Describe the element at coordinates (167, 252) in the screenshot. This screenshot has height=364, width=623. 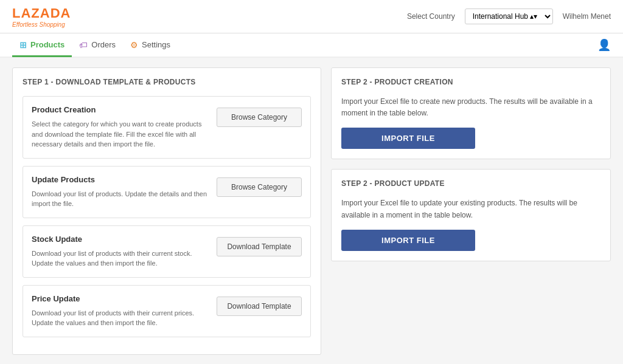
I see `stock-update-section: Stock Update Download your list of produ…` at that location.